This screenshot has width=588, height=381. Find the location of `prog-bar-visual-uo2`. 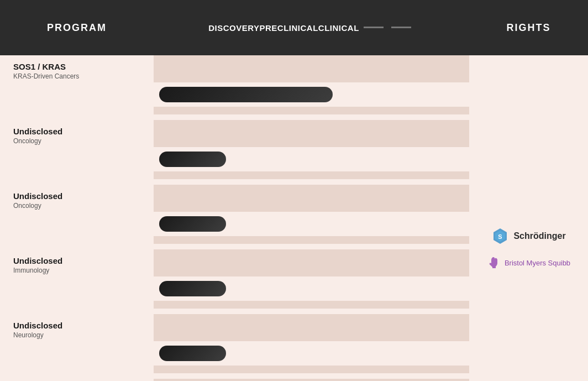

prog-bar-visual-uo2 is located at coordinates (192, 224).